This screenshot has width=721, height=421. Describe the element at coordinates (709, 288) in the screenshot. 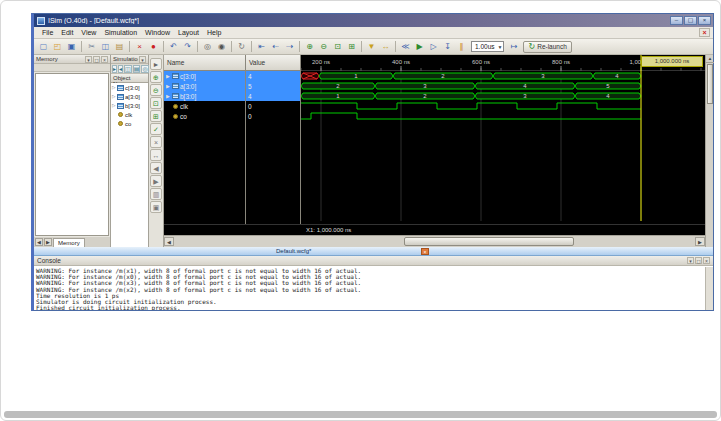

I see `console-scrollbar` at that location.